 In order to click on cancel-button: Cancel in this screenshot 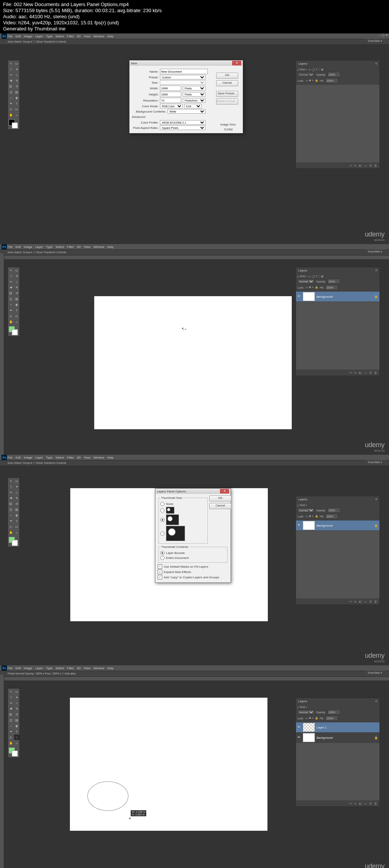, I will do `click(227, 83)`.